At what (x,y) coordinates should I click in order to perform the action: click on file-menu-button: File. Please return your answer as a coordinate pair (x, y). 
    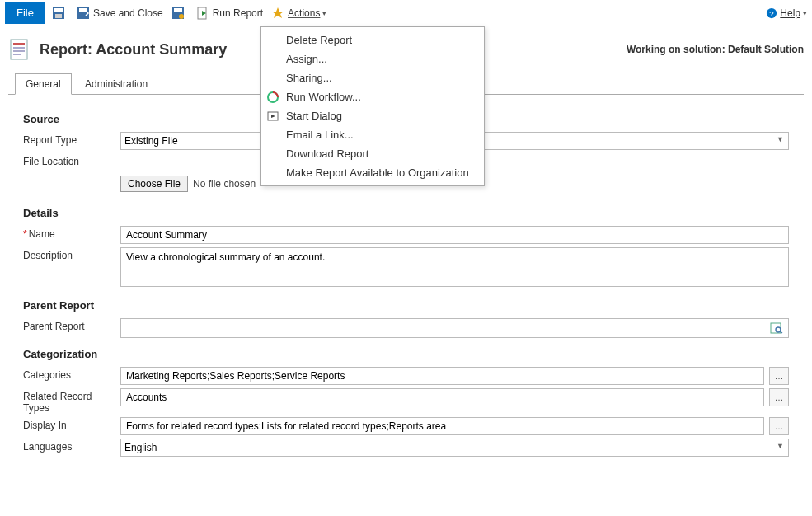
    Looking at the image, I should click on (25, 13).